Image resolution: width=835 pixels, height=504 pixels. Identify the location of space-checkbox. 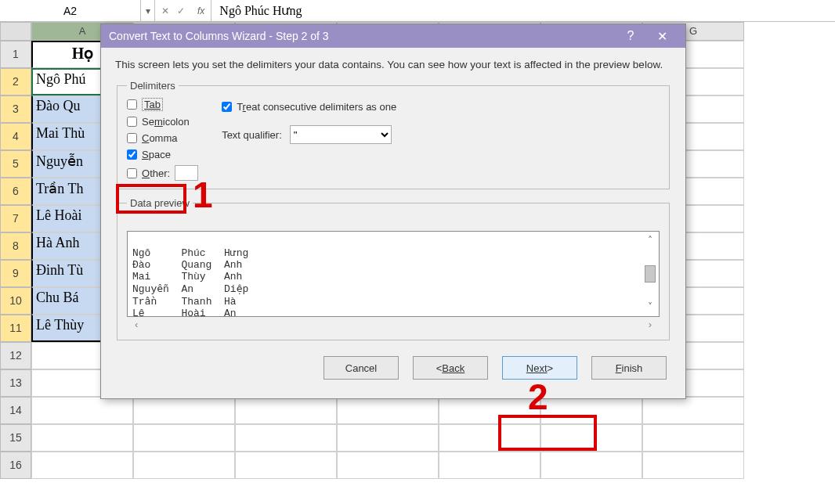
(132, 155).